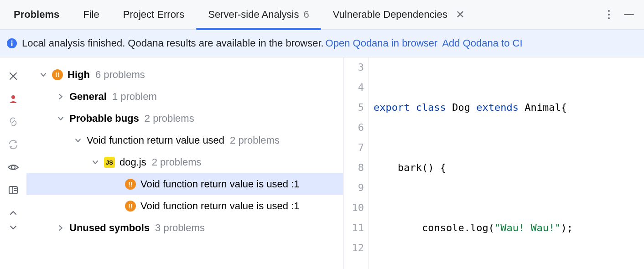 Image resolution: width=644 pixels, height=269 pixels. I want to click on line-number: 6, so click(354, 128).